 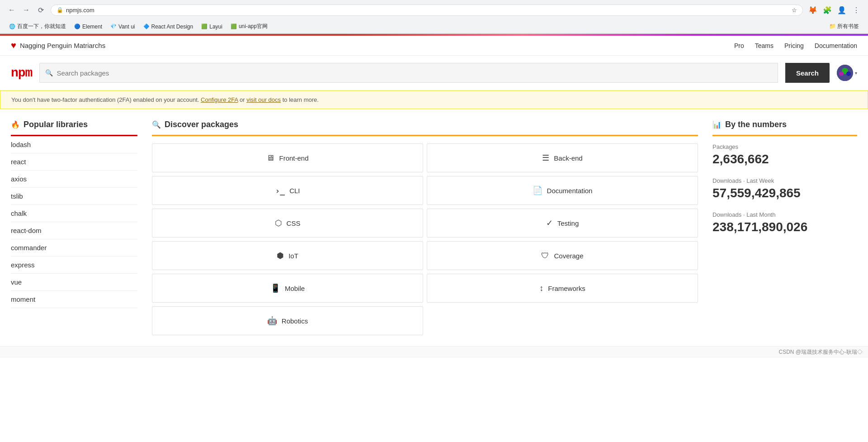 I want to click on package-frameworks: ↕ Frameworks, so click(x=562, y=288).